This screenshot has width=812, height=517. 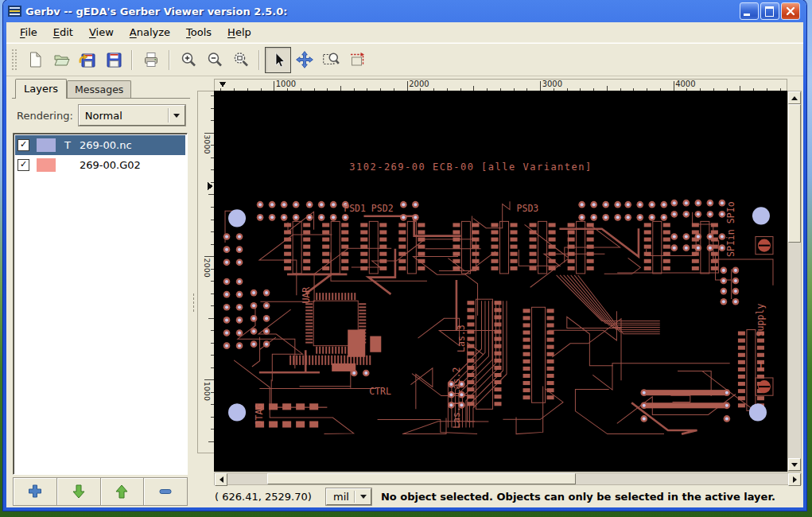 I want to click on measure-tool-button, so click(x=356, y=60).